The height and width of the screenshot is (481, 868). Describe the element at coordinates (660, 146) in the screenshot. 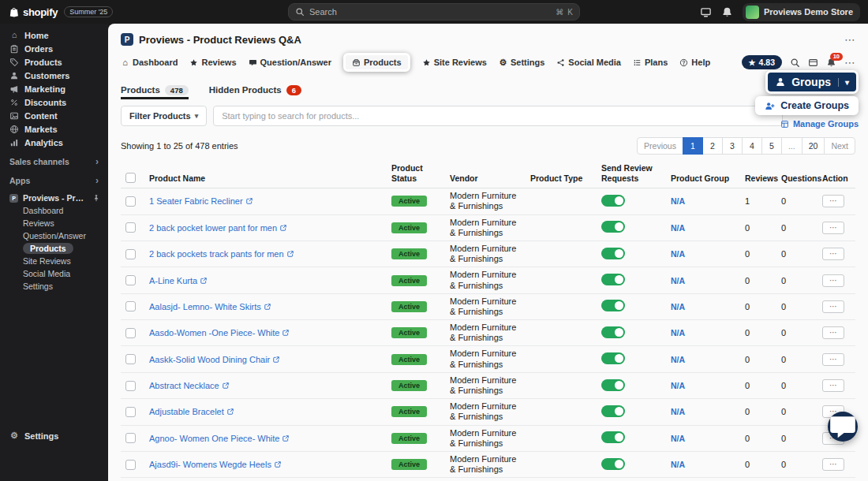

I see `pagination-previous: Previous` at that location.